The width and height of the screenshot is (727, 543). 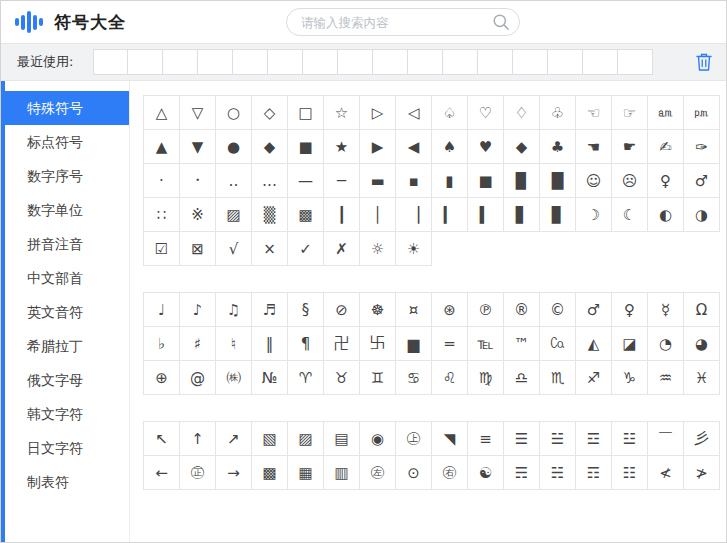 What do you see at coordinates (558, 215) in the screenshot?
I see `symbol-cell: ▊` at bounding box center [558, 215].